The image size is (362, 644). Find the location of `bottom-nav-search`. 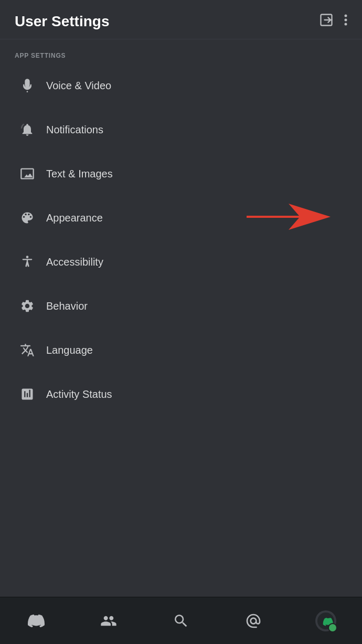

bottom-nav-search is located at coordinates (181, 621).